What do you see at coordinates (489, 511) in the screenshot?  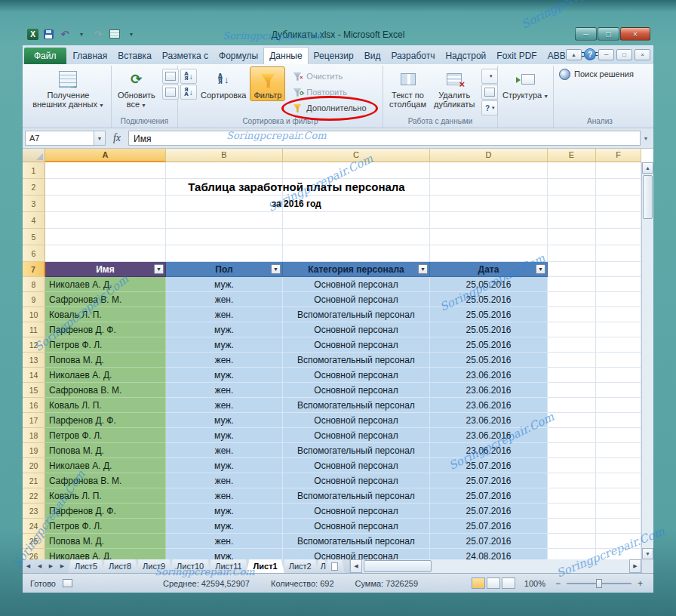 I see `cell-D23: 25.07.2016` at bounding box center [489, 511].